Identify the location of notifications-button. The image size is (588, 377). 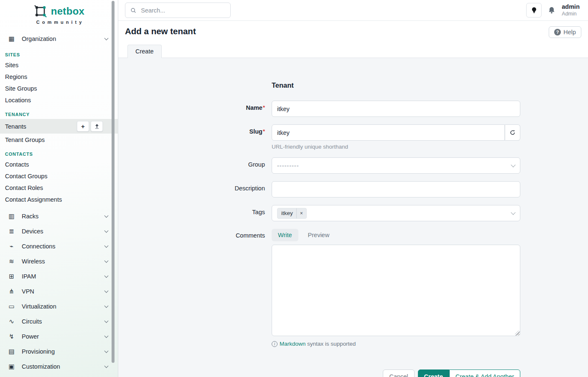
(552, 10).